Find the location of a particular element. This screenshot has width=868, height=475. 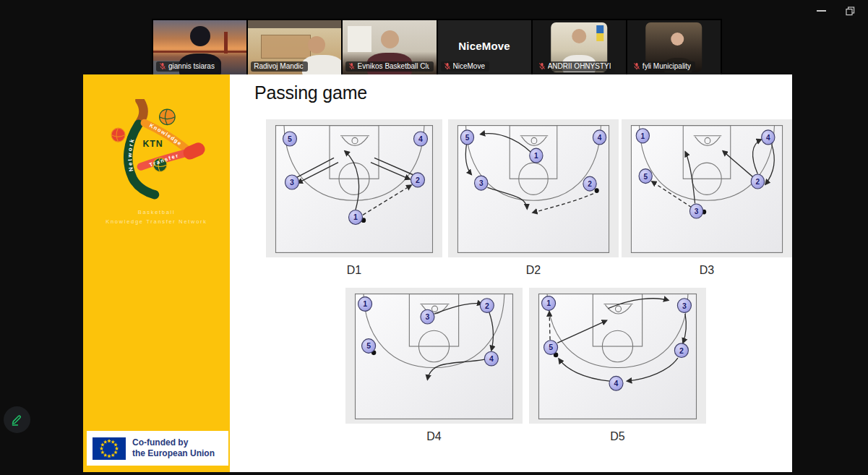

participant-tile: giannis tsiaras is located at coordinates (199, 48).